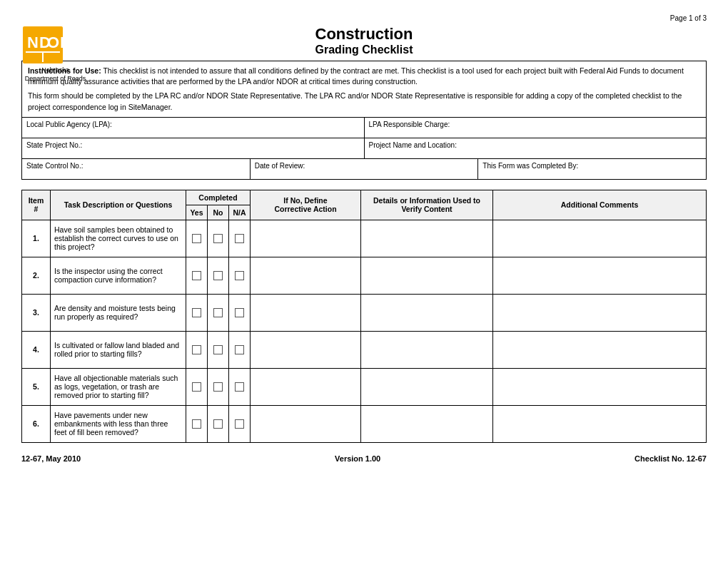  What do you see at coordinates (364, 148) in the screenshot?
I see `form-row-2: State Project No.: Project Name and Loca…` at bounding box center [364, 148].